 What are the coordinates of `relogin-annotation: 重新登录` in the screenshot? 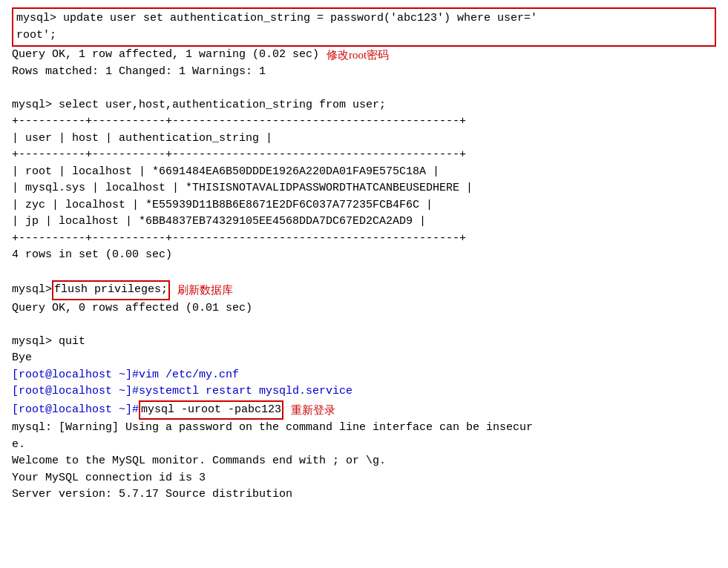 It's located at (313, 411).